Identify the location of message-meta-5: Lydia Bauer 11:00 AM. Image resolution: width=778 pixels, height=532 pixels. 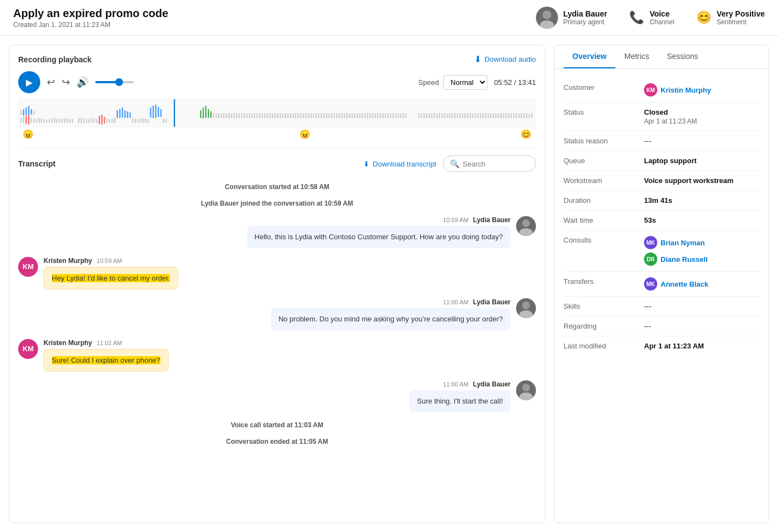
(460, 384).